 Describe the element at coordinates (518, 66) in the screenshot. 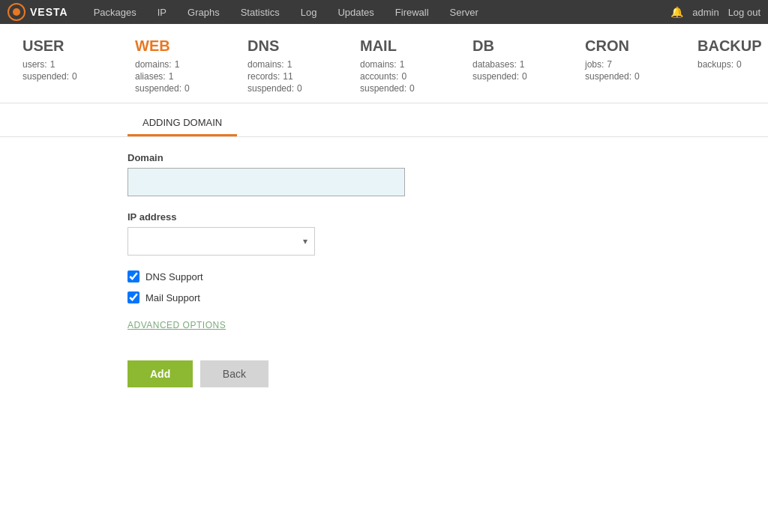

I see `stat-db: DB databases: 1 suspended: 0` at that location.